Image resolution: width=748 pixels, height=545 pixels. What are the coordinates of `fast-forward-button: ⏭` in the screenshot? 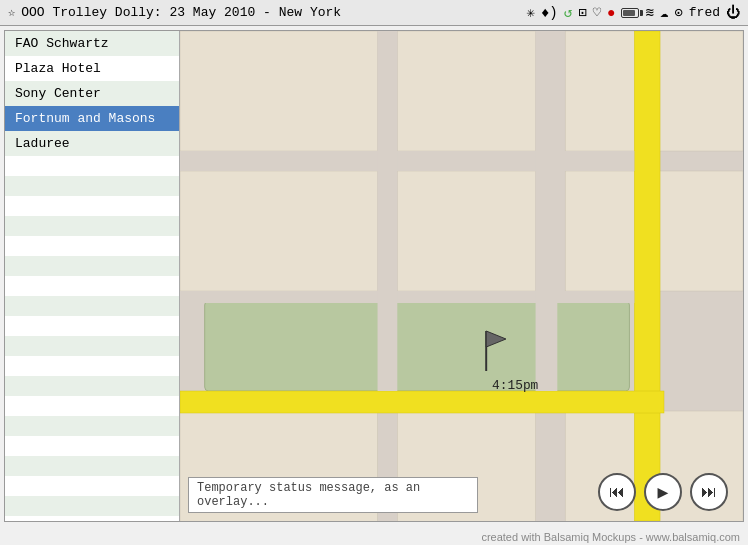 It's located at (709, 492).